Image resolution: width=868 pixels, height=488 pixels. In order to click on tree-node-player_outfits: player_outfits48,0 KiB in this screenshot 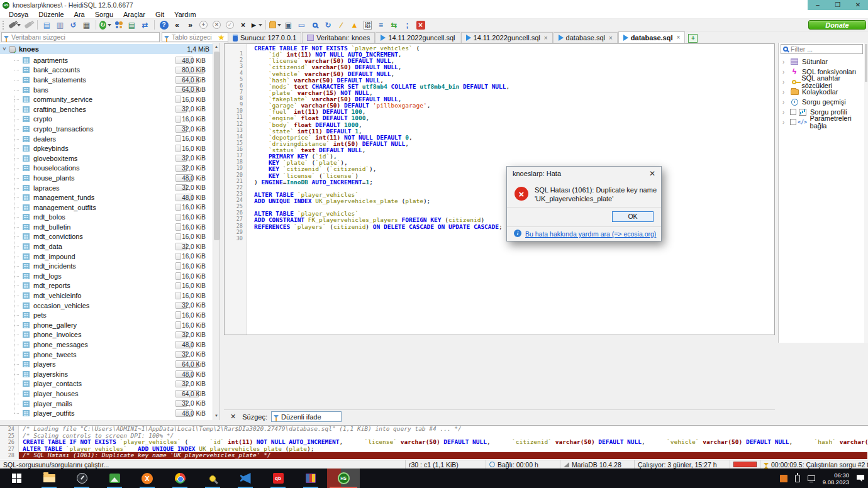, I will do `click(107, 413)`.